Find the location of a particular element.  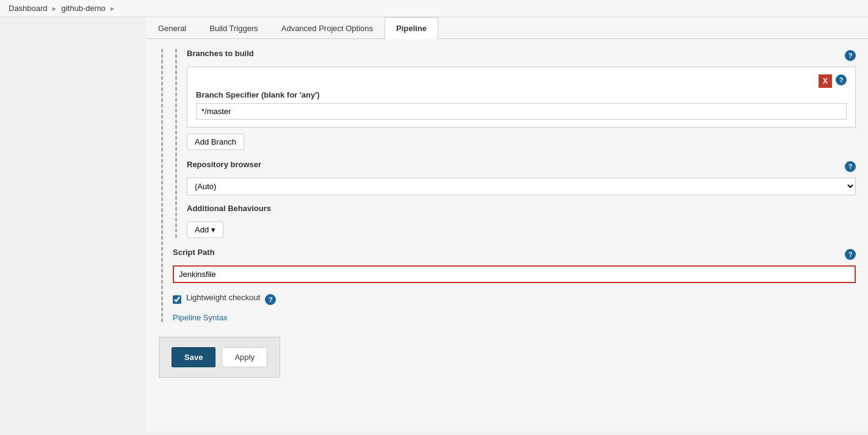

add-behaviour-label: Add is located at coordinates (201, 229).